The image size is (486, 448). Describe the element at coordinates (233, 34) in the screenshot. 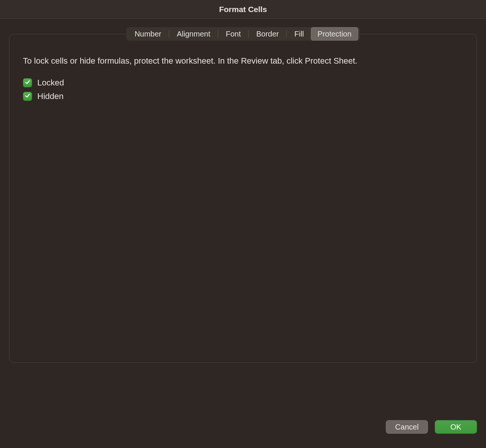

I see `tab-font: Font` at that location.